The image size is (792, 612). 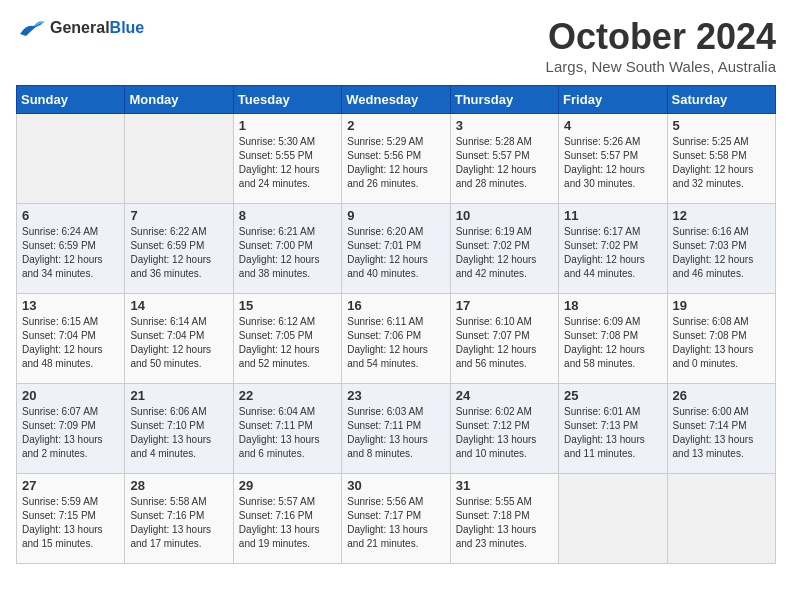 What do you see at coordinates (504, 396) in the screenshot?
I see `day-number: 24` at bounding box center [504, 396].